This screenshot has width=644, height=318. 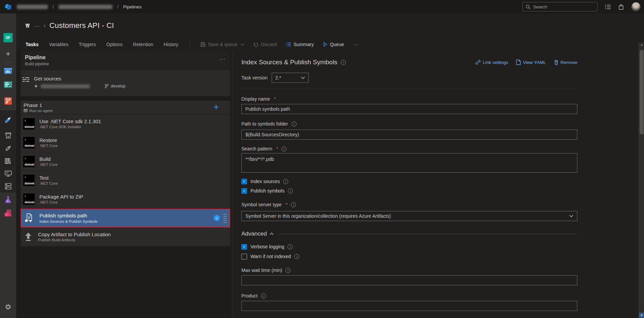 I want to click on save-and-queue-button: Save & queue, so click(x=222, y=44).